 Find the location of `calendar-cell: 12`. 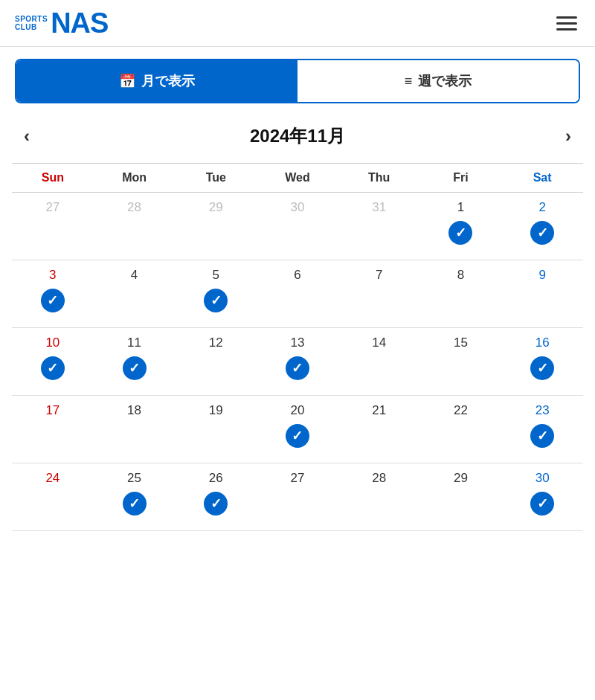

calendar-cell: 12 is located at coordinates (216, 362).